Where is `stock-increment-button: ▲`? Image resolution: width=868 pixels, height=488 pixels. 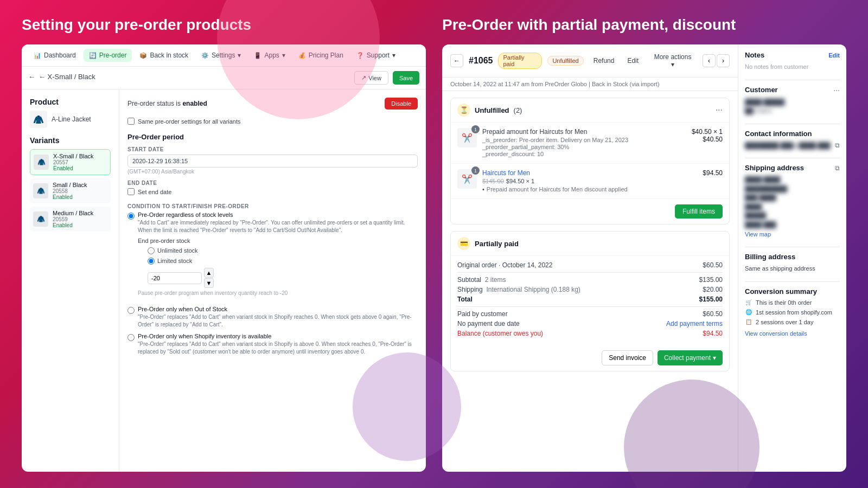 stock-increment-button: ▲ is located at coordinates (209, 273).